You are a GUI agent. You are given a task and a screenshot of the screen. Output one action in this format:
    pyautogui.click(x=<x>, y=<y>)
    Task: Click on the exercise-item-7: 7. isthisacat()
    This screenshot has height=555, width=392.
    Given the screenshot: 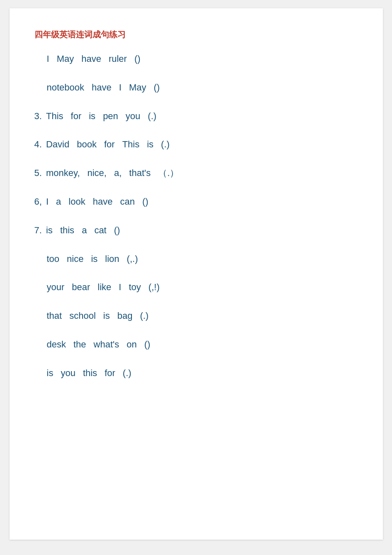 What is the action you would take?
    pyautogui.click(x=196, y=231)
    